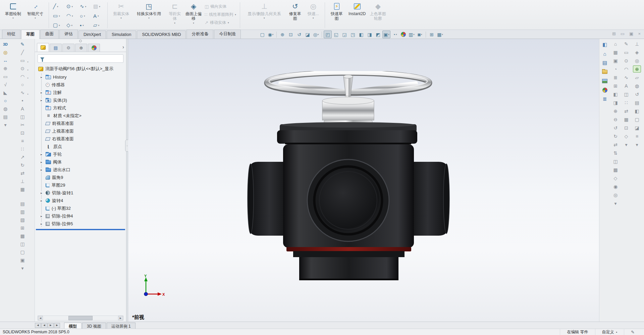  What do you see at coordinates (51, 326) in the screenshot?
I see `next-sheet-icon: ▶` at bounding box center [51, 326].